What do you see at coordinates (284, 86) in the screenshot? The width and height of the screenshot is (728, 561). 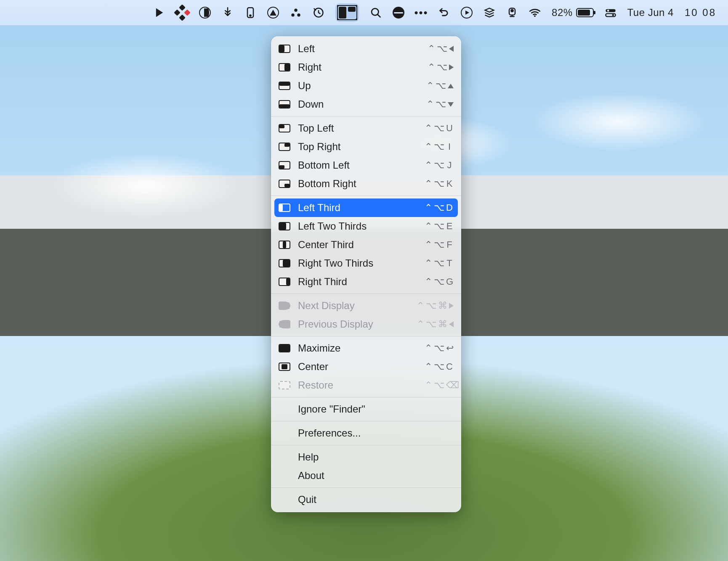 I see `window-glyph-up-icon` at bounding box center [284, 86].